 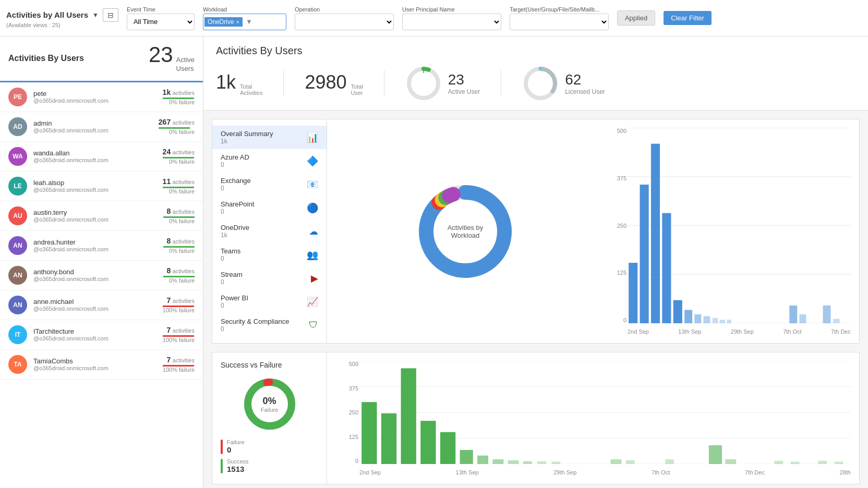 I want to click on workload-dropdown-arrow: ▼, so click(x=249, y=22).